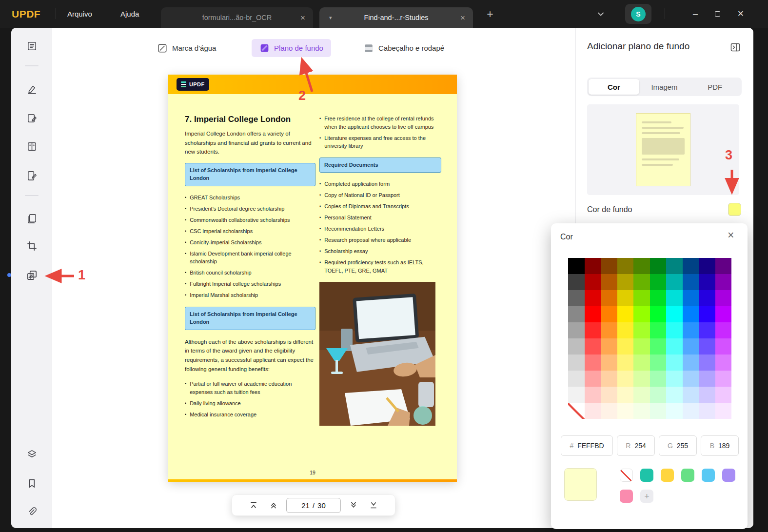 The width and height of the screenshot is (768, 532). I want to click on close-tab-icon: ×, so click(463, 18).